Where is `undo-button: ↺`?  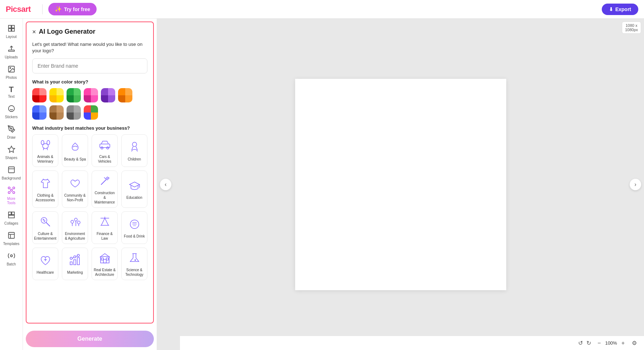
undo-button: ↺ is located at coordinates (580, 343).